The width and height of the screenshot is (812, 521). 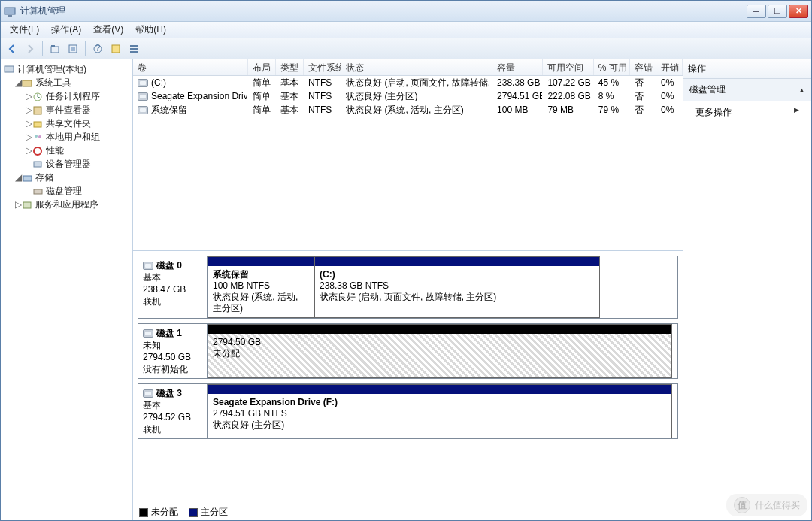 What do you see at coordinates (747, 290) in the screenshot?
I see `actions-pane: 操作 磁盘管理▲ 更多操作▶` at bounding box center [747, 290].